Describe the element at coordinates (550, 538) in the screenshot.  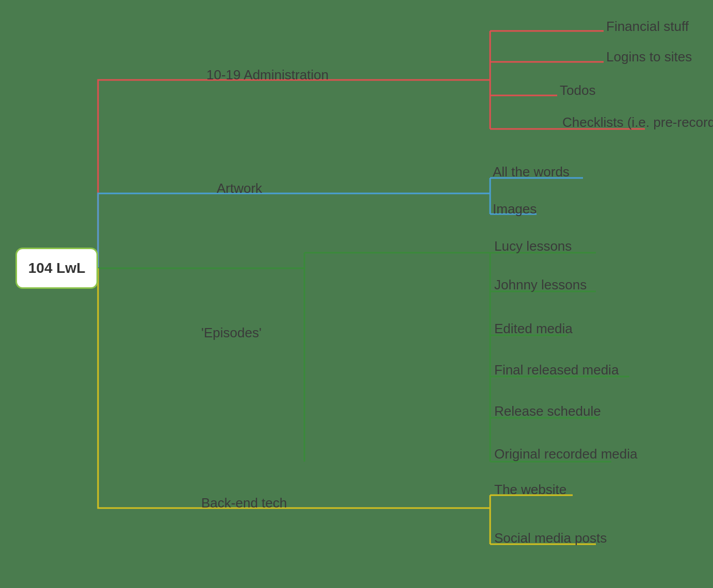
I see `backendtech-child-1: Social media posts` at that location.